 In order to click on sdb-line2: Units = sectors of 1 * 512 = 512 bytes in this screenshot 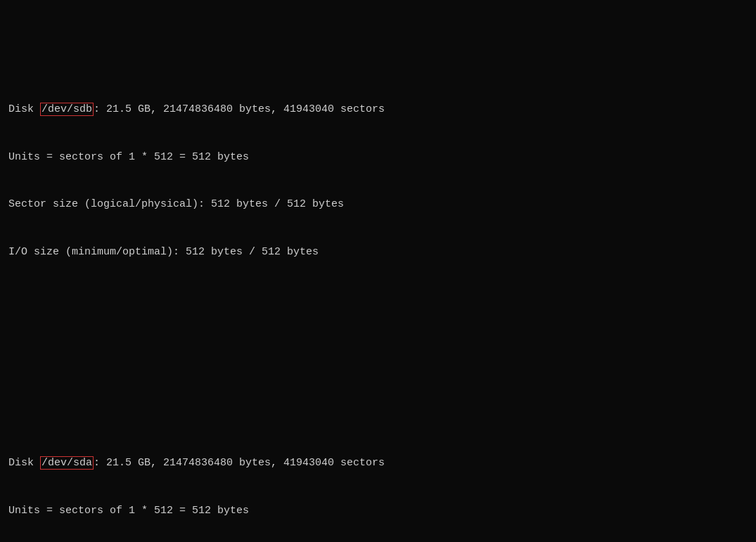, I will do `click(378, 157)`.